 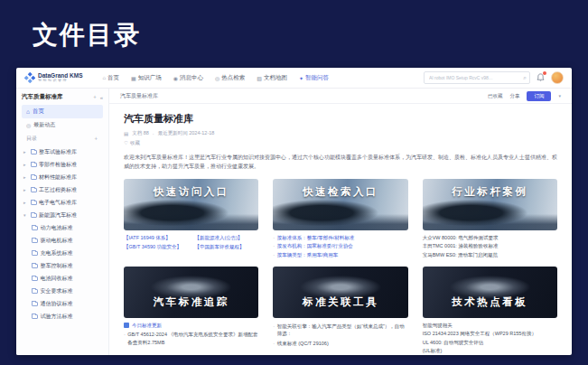 I want to click on tree-item-label: 动力电池标准, so click(x=57, y=228).